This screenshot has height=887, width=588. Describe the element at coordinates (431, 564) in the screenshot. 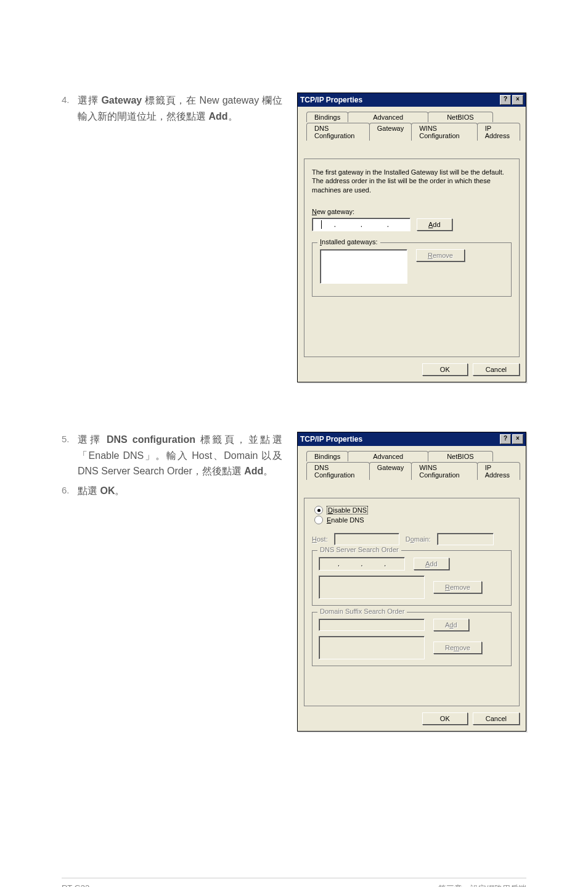

I see `dns-add-button: Add` at that location.